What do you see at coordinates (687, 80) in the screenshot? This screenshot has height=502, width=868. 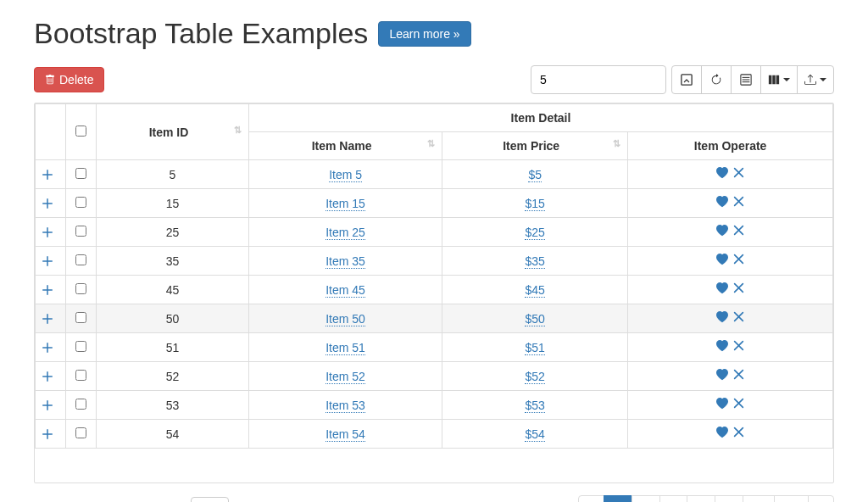 I see `pagination-toggle-button` at bounding box center [687, 80].